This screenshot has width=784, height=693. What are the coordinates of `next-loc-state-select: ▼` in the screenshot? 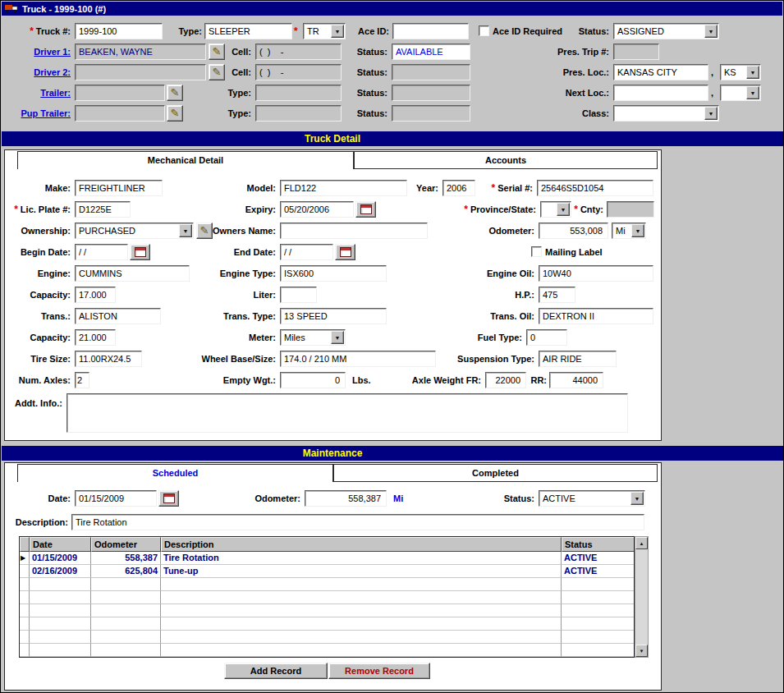 It's located at (740, 93).